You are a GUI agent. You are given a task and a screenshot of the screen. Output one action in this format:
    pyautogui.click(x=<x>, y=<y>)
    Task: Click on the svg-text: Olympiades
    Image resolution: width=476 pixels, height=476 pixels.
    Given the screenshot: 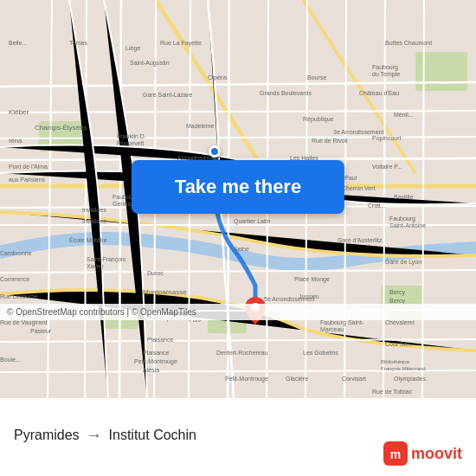 What is the action you would take?
    pyautogui.click(x=410, y=379)
    